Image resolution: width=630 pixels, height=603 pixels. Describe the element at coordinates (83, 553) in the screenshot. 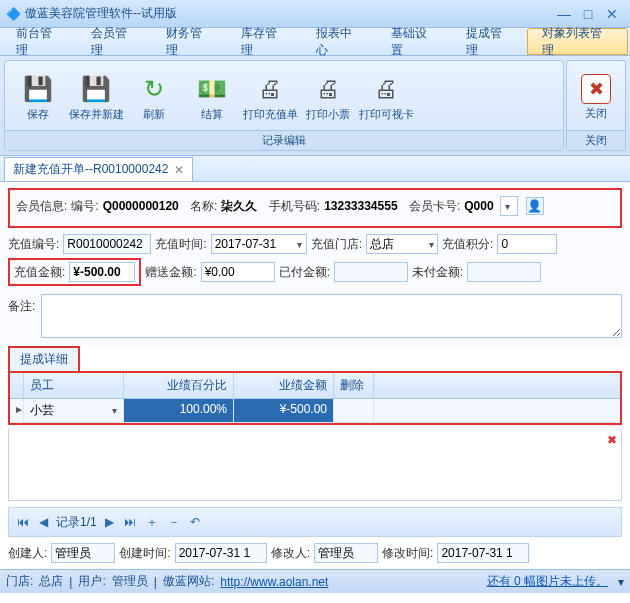

I see `creator-field` at that location.